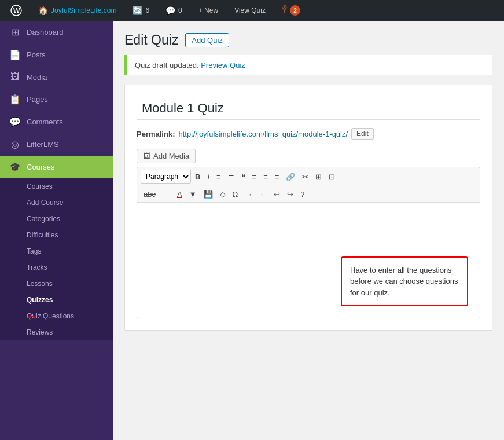  What do you see at coordinates (198, 177) in the screenshot?
I see `bold-btn: B` at bounding box center [198, 177].